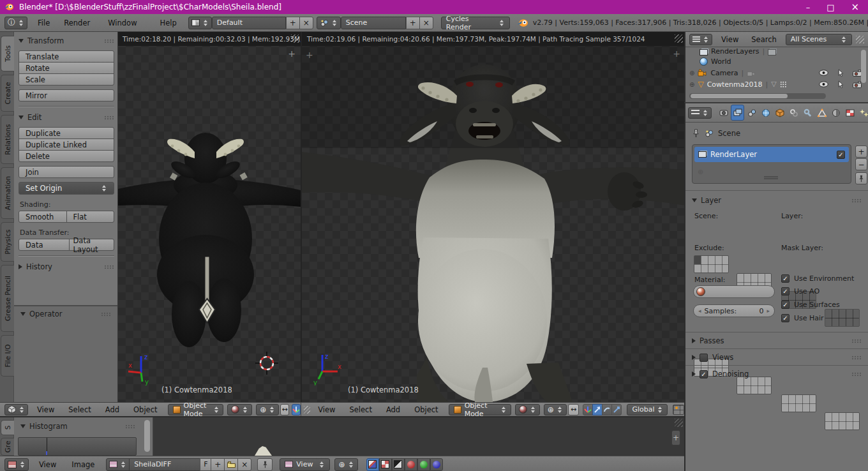  I want to click on shelf-tab-grease-pencil: Grease Pencil, so click(8, 299).